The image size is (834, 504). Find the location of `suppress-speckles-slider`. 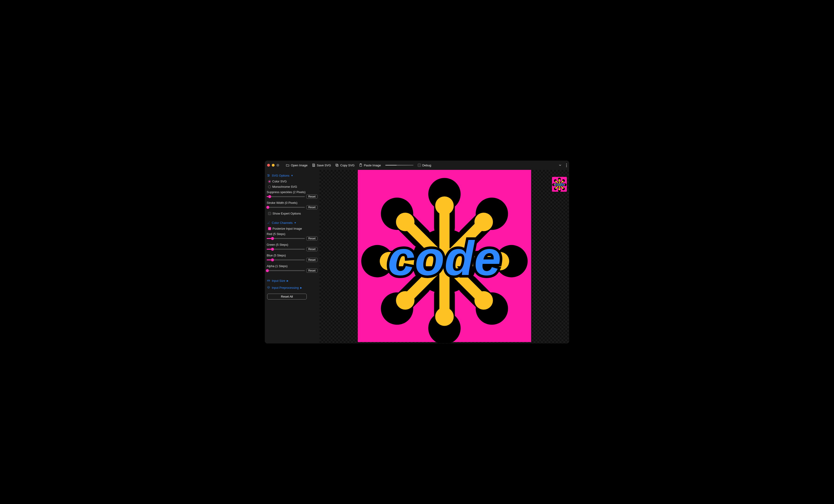

suppress-speckles-slider is located at coordinates (286, 197).